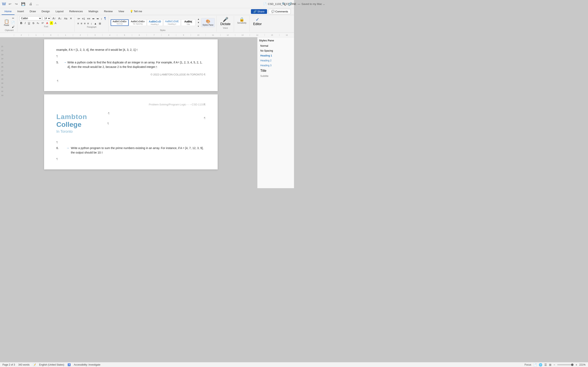  Describe the element at coordinates (276, 76) in the screenshot. I see `style-item-subtitle: Subtitle` at that location.